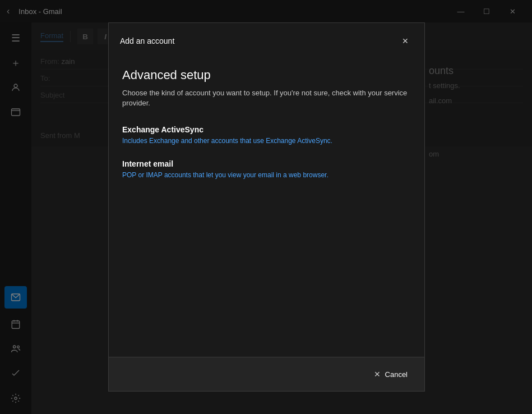 This screenshot has height=414, width=532. Describe the element at coordinates (267, 98) in the screenshot. I see `modal-description: Choose the kind of account you want to s…` at that location.